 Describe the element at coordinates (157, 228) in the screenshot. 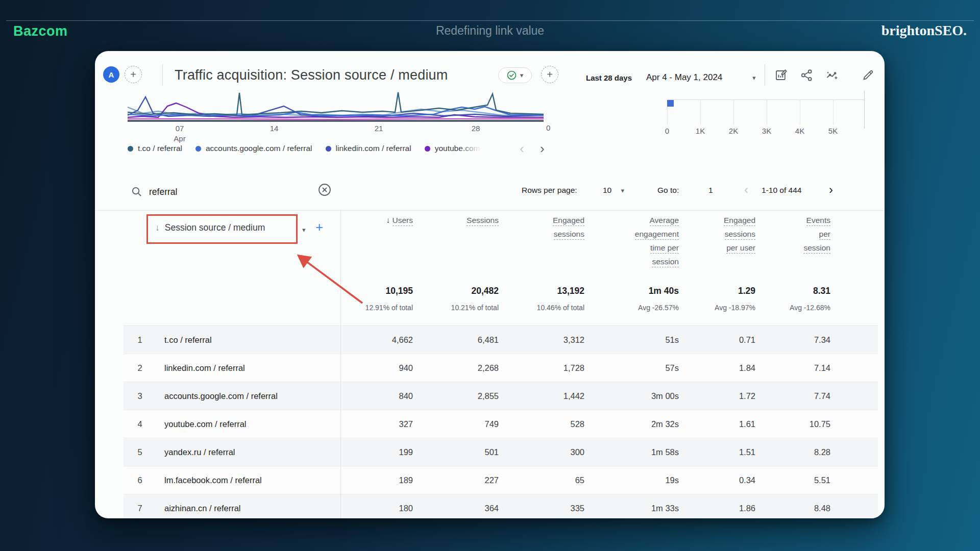

I see `sort-arrow-icon: ↓` at that location.